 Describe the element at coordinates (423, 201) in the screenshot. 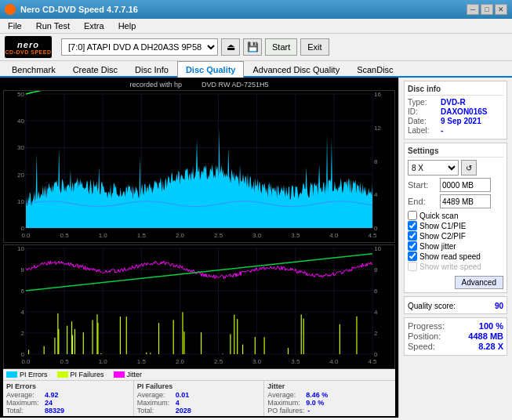

I see `end-key: End:` at that location.